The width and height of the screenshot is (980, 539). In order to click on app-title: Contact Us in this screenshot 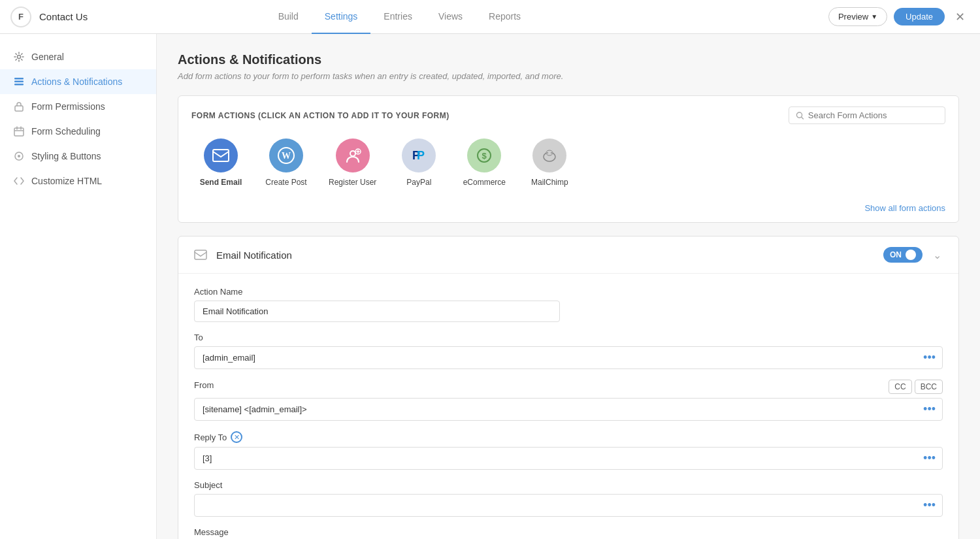, I will do `click(63, 17)`.